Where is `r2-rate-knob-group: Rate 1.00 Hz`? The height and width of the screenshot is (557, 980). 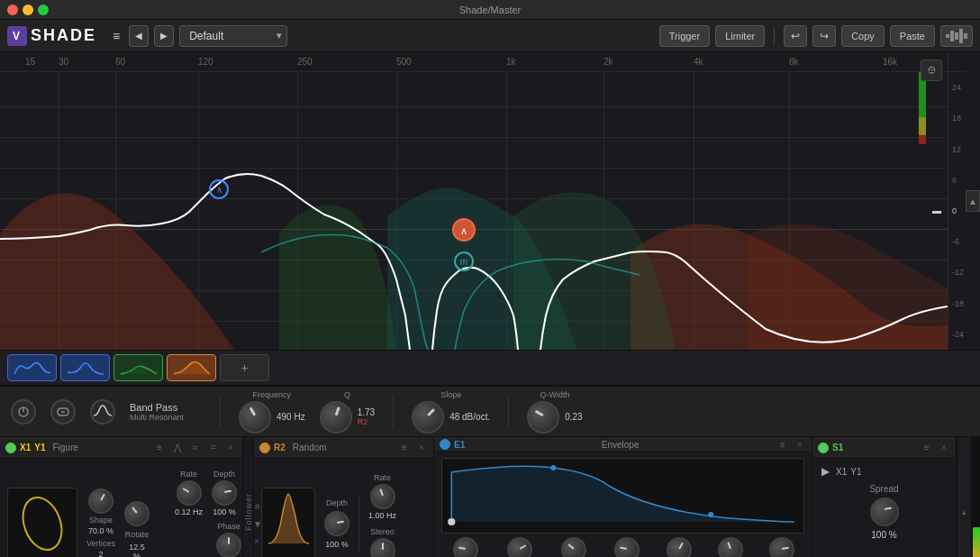
r2-rate-knob-group: Rate 1.00 Hz is located at coordinates (382, 497).